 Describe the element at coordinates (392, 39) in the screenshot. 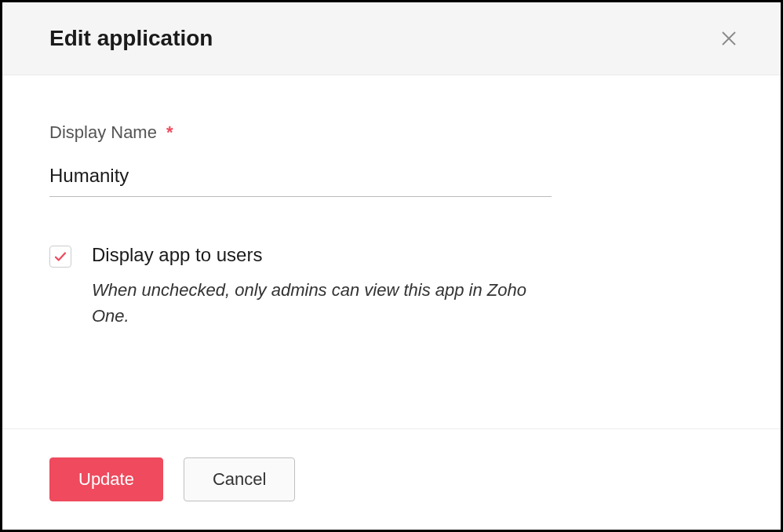

I see `dialog-header: Edit application` at that location.